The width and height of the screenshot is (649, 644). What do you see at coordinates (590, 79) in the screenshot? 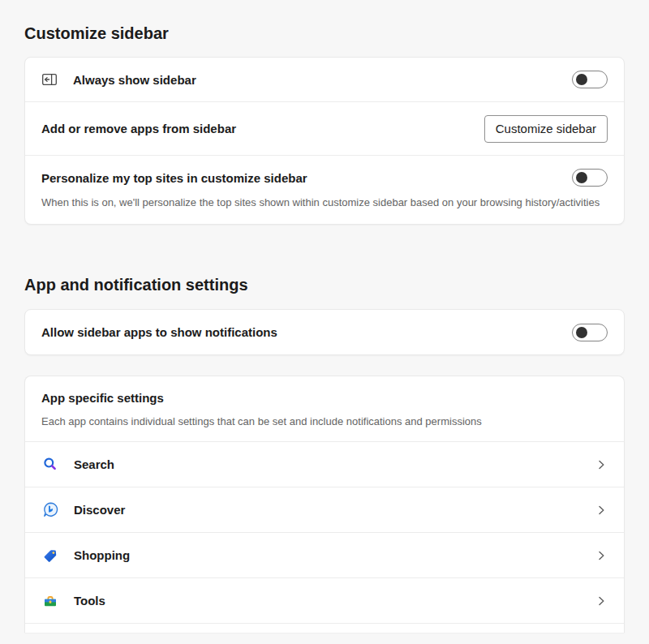
I see `always-show-sidebar-toggle` at bounding box center [590, 79].